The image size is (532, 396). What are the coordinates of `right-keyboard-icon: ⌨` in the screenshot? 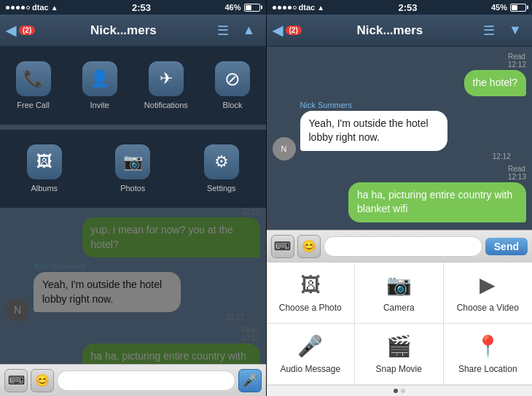 It's located at (283, 246).